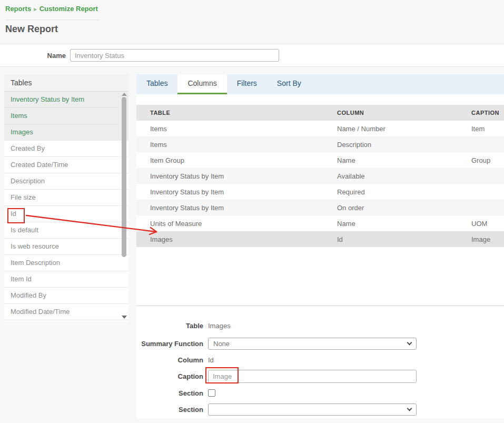 The image size is (504, 423). What do you see at coordinates (320, 326) in the screenshot?
I see `detail-row-table: Table Images` at bounding box center [320, 326].